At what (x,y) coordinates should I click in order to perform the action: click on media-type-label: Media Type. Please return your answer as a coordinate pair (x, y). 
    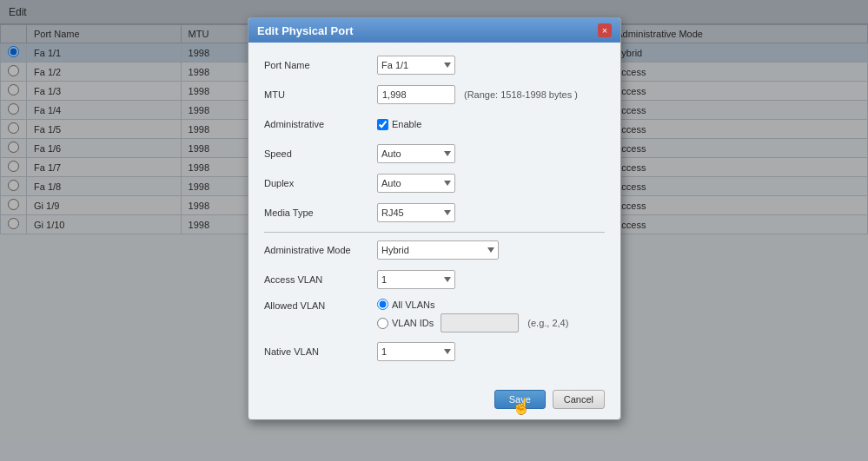
    Looking at the image, I should click on (321, 213).